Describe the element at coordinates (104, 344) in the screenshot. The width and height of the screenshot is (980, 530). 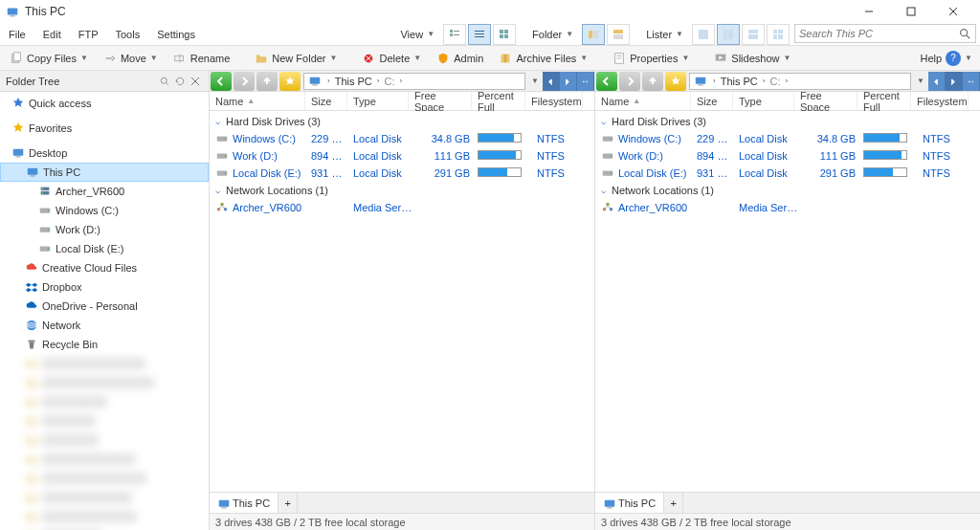
I see `tree-item: Recycle Bin` at that location.